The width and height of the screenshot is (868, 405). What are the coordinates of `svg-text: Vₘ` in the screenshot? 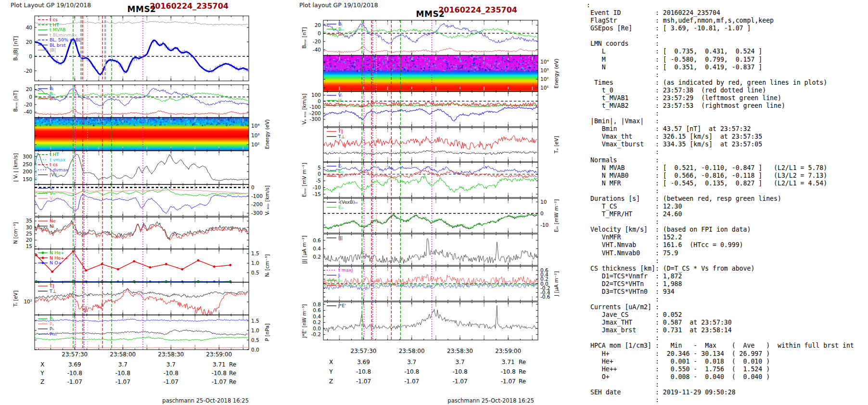 It's located at (52, 194).